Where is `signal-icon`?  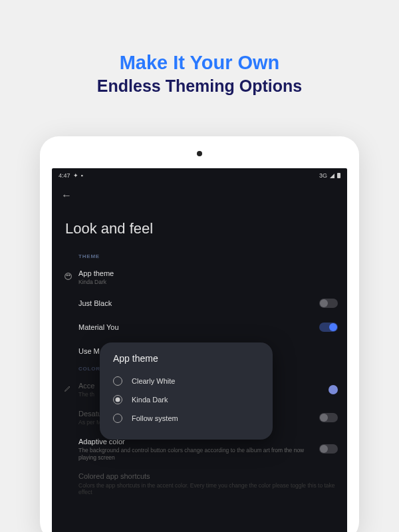 signal-icon is located at coordinates (332, 176).